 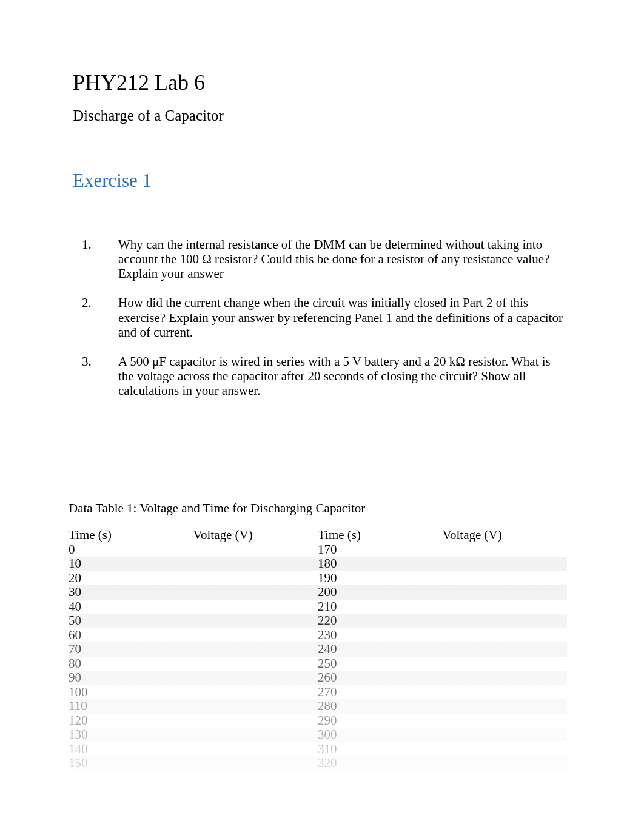 I want to click on table-row: 10 180, so click(x=318, y=564).